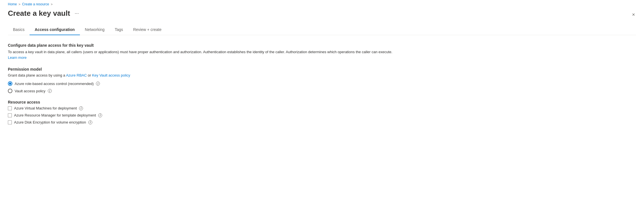 The width and height of the screenshot is (644, 224). What do you see at coordinates (111, 75) in the screenshot?
I see `key-vault-policy-link: Key Vault access policy` at bounding box center [111, 75].